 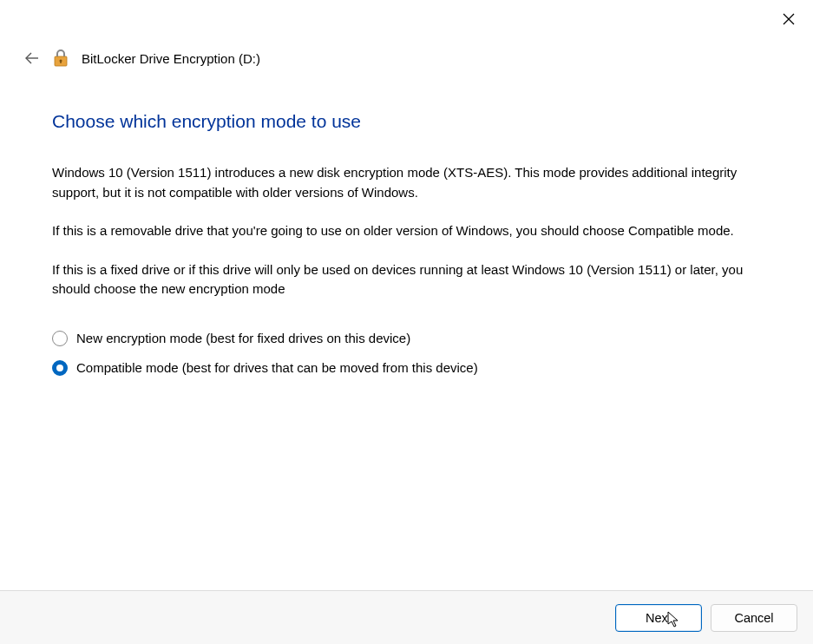 I want to click on close-icon, so click(x=789, y=19).